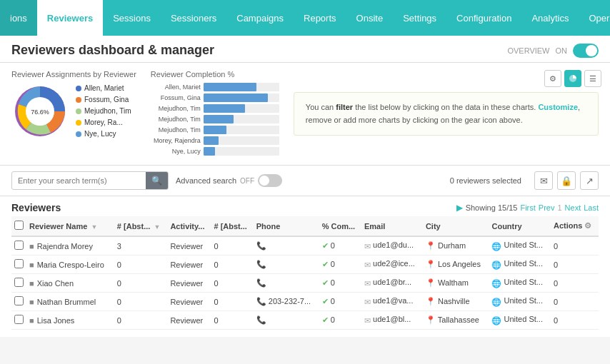 This screenshot has height=364, width=610. I want to click on row-city: 📍 Nashville, so click(456, 302).